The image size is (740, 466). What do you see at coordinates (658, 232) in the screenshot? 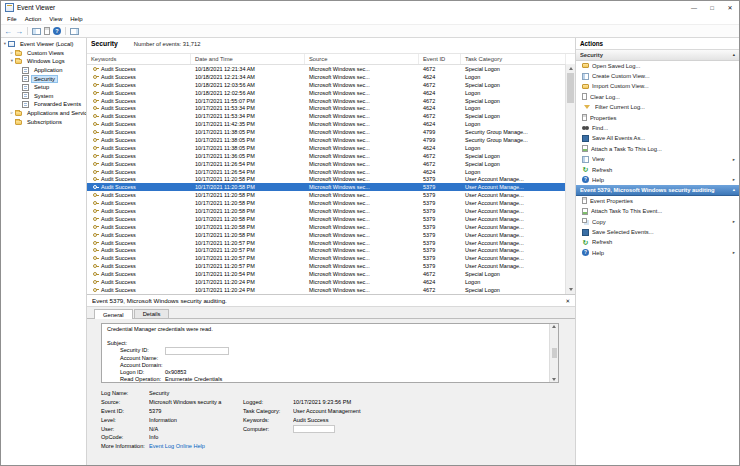
I see `action-save-selected-events: Save Selected Events...` at bounding box center [658, 232].